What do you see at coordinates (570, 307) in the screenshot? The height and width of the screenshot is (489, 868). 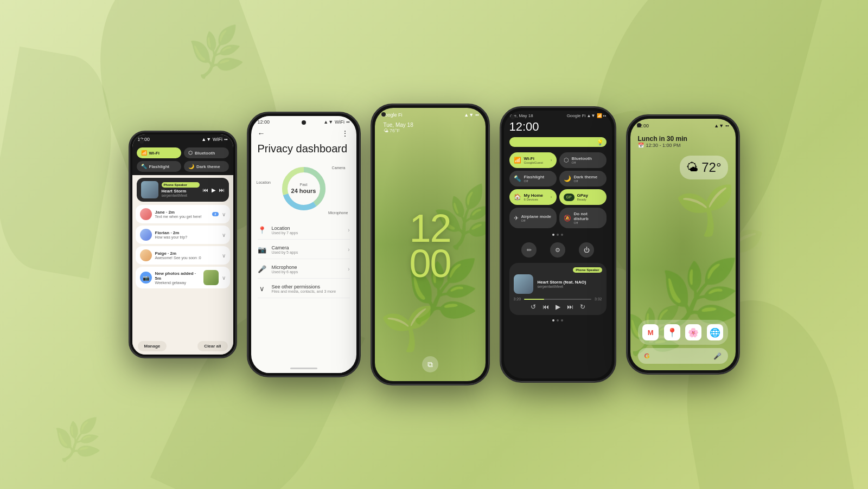 I see `p4-next-icon: ⏭` at bounding box center [570, 307].